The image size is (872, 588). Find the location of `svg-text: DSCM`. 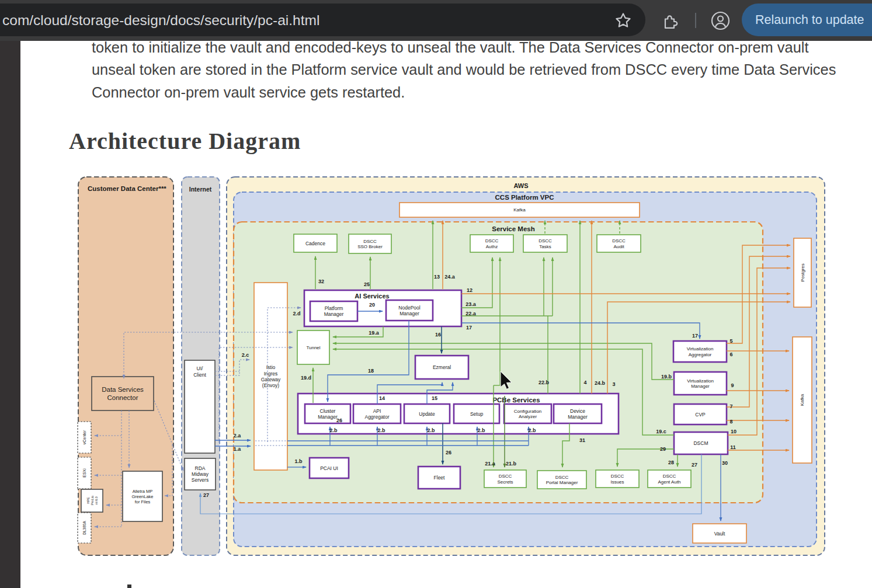

svg-text: DSCM is located at coordinates (701, 443).